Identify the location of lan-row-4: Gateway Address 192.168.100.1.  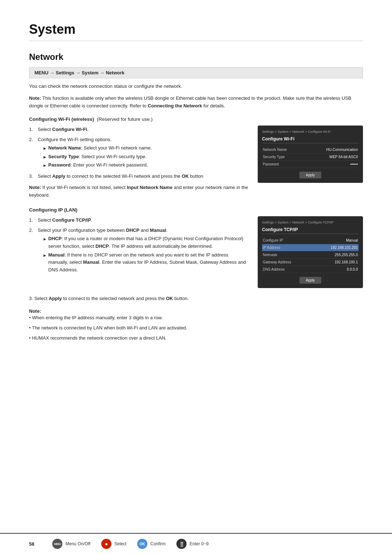
(310, 262).